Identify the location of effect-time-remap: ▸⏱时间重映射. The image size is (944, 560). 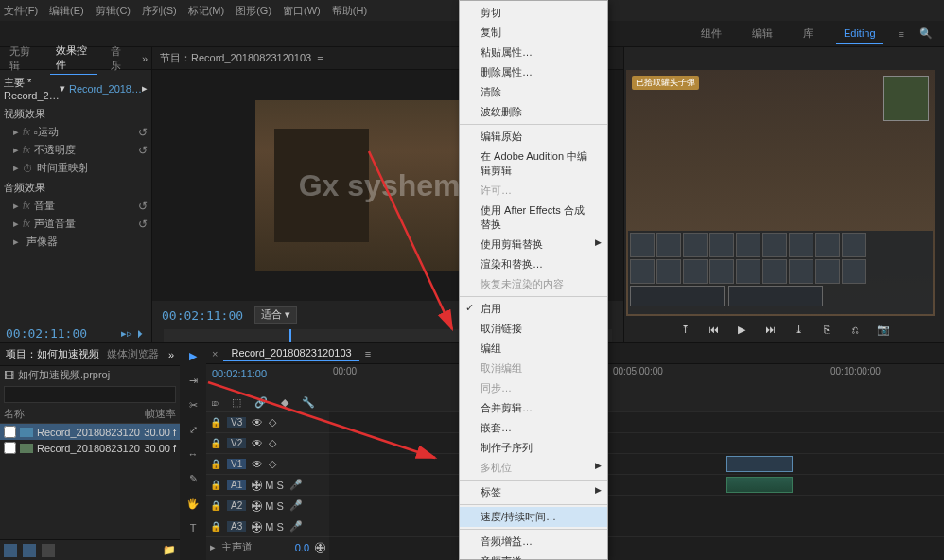
(76, 168).